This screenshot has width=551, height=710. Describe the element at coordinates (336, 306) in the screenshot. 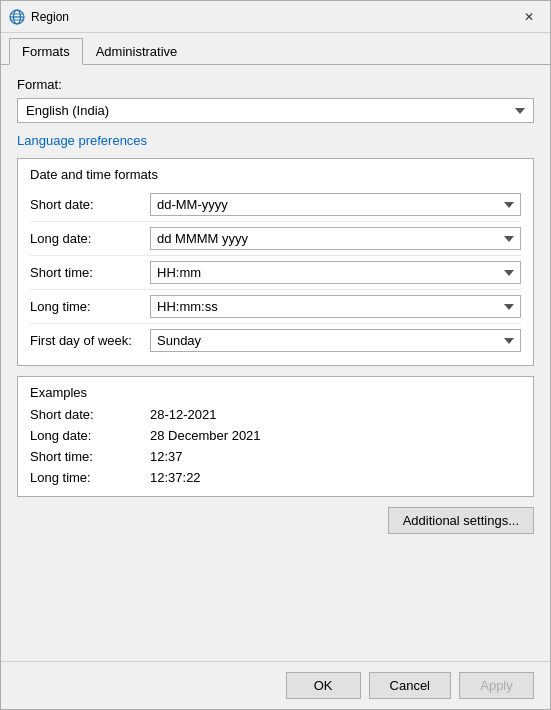

I see `long-time-dropdown: HH:mm:ss` at that location.